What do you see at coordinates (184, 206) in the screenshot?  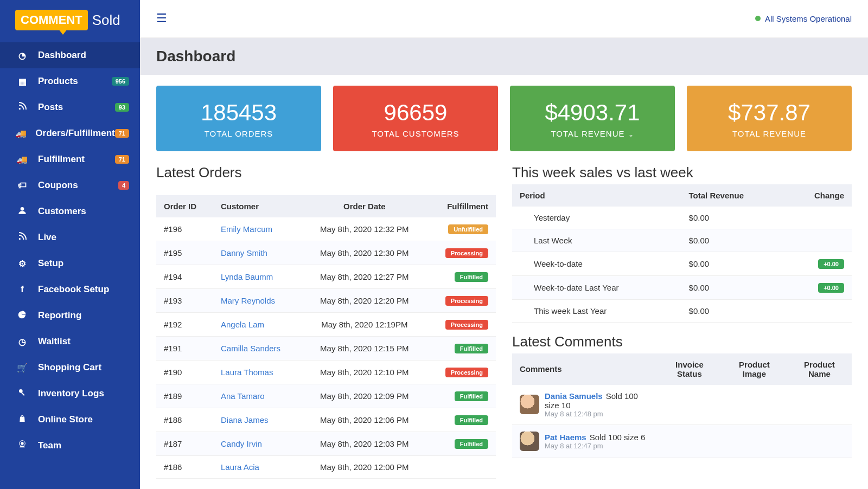 I see `orders-header: Order ID` at bounding box center [184, 206].